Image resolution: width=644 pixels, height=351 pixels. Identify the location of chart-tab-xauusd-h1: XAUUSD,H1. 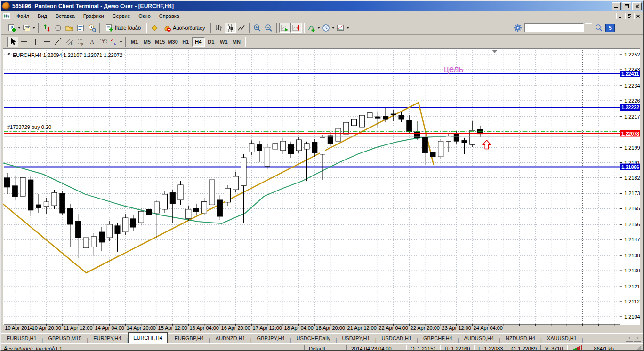
(562, 338).